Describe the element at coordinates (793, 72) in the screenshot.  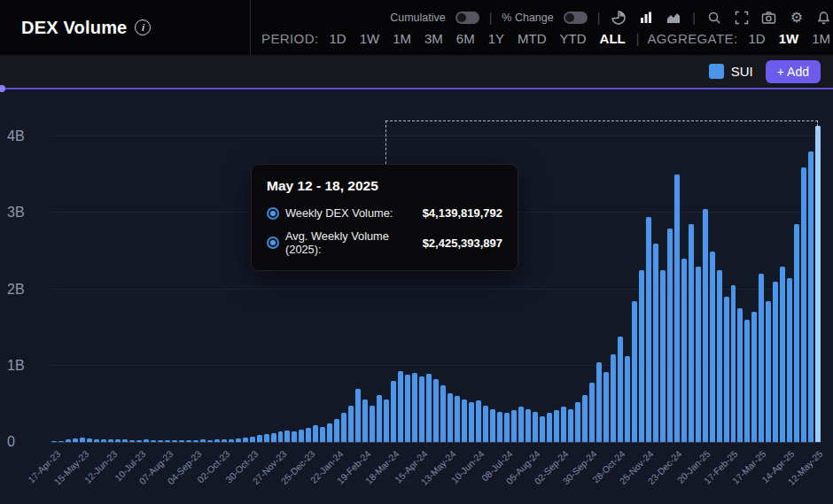
I see `add-series-button: + Add` at that location.